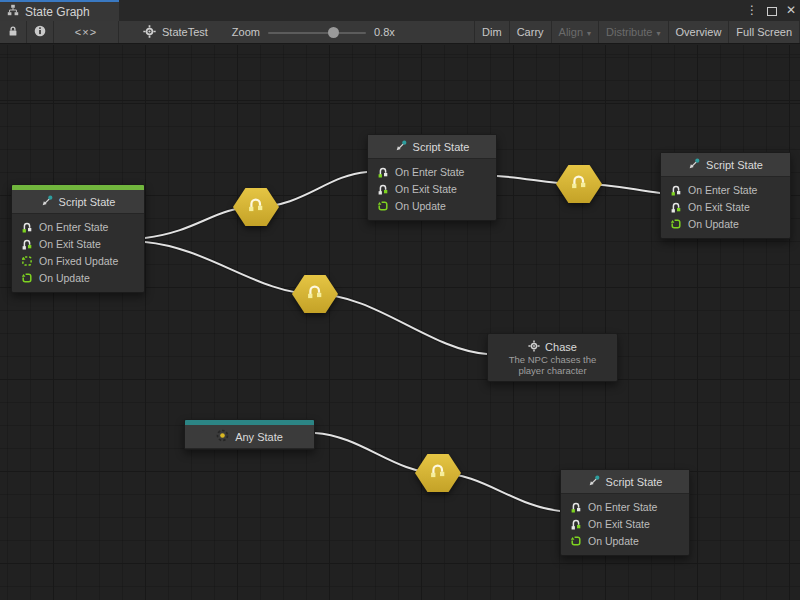 The width and height of the screenshot is (800, 600). Describe the element at coordinates (752, 10) in the screenshot. I see `window-menu-button: ⋮` at that location.